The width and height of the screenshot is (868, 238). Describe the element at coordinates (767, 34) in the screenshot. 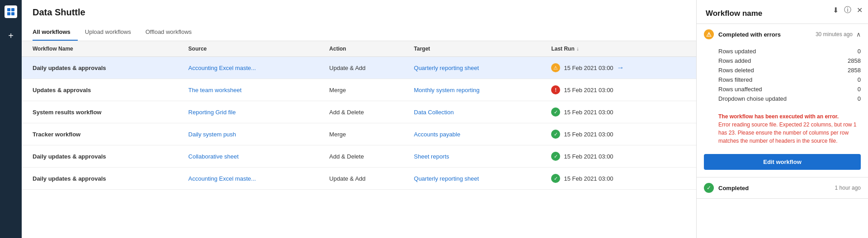

I see `error-status-label: Completed with errors` at that location.